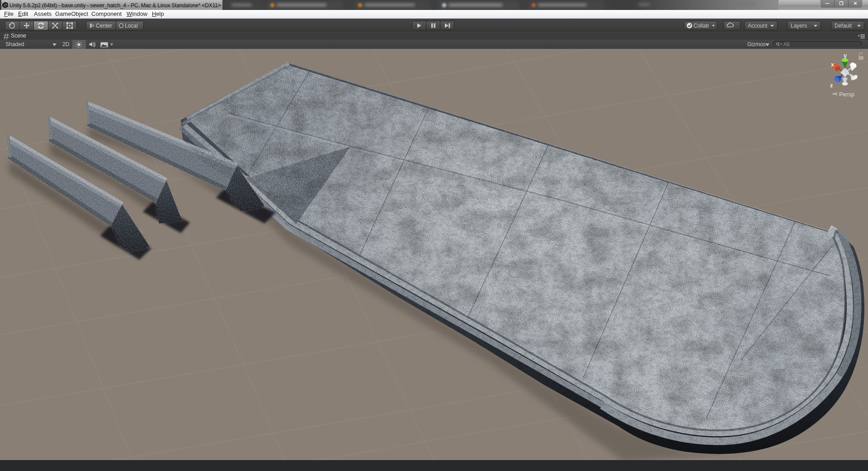 This screenshot has height=471, width=868. Describe the element at coordinates (832, 85) in the screenshot. I see `svg-text: z` at that location.